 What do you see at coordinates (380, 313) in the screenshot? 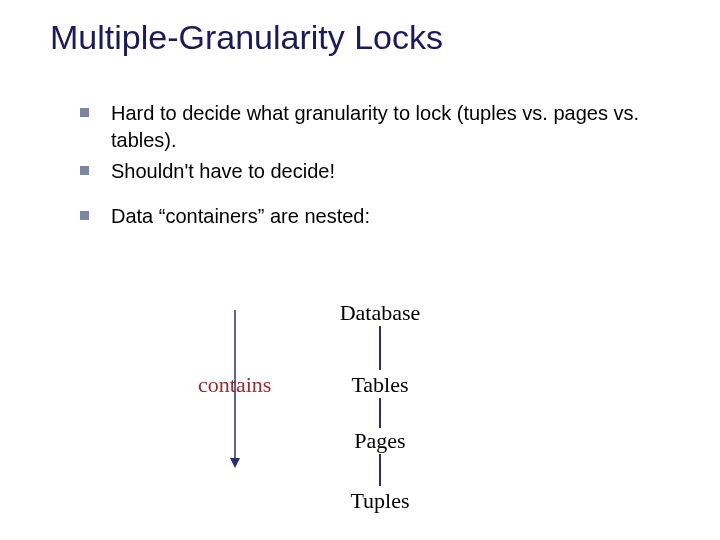
I see `hierarchy-level-database: Database` at bounding box center [380, 313].